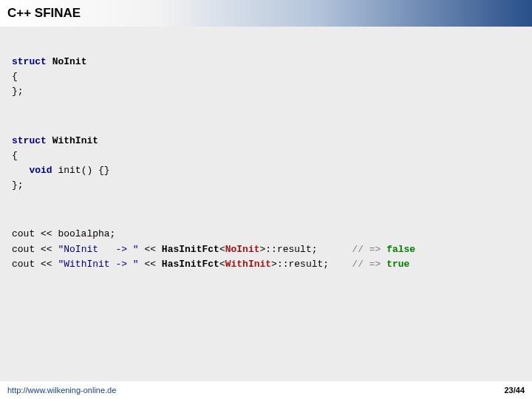 The image size is (532, 399). Describe the element at coordinates (266, 77) in the screenshot. I see `code-block-struct-noinit: struct NoInit { };` at that location.